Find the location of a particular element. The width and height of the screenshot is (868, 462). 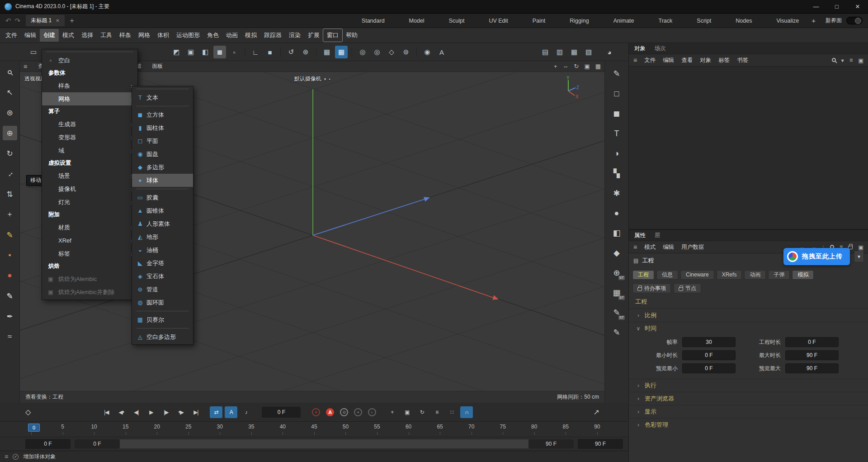

layout-track: Track is located at coordinates (665, 21).